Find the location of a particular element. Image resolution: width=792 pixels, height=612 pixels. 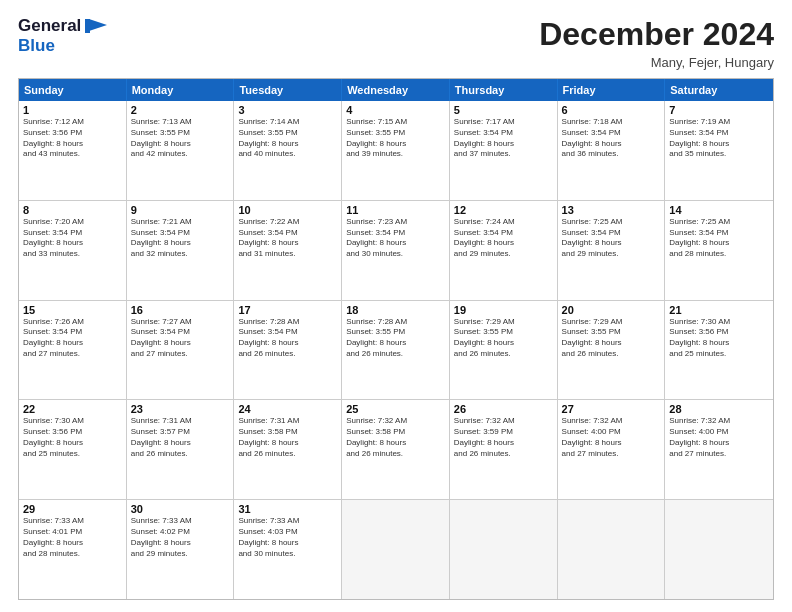

cell-info-line: Sunset: 3:56 PM is located at coordinates (72, 432).